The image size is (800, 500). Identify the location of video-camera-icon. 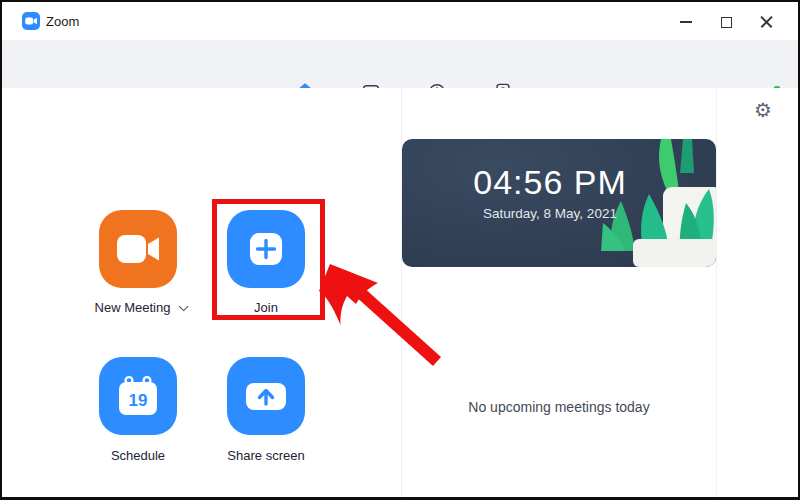
(138, 249).